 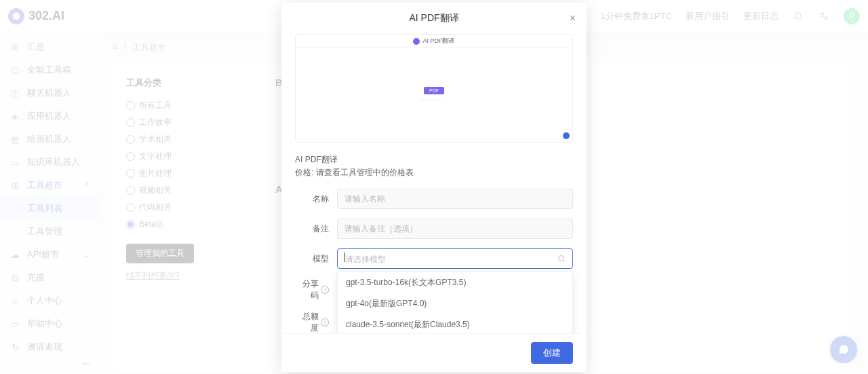 What do you see at coordinates (312, 322) in the screenshot?
I see `label-totalquota: 总额度?` at bounding box center [312, 322].